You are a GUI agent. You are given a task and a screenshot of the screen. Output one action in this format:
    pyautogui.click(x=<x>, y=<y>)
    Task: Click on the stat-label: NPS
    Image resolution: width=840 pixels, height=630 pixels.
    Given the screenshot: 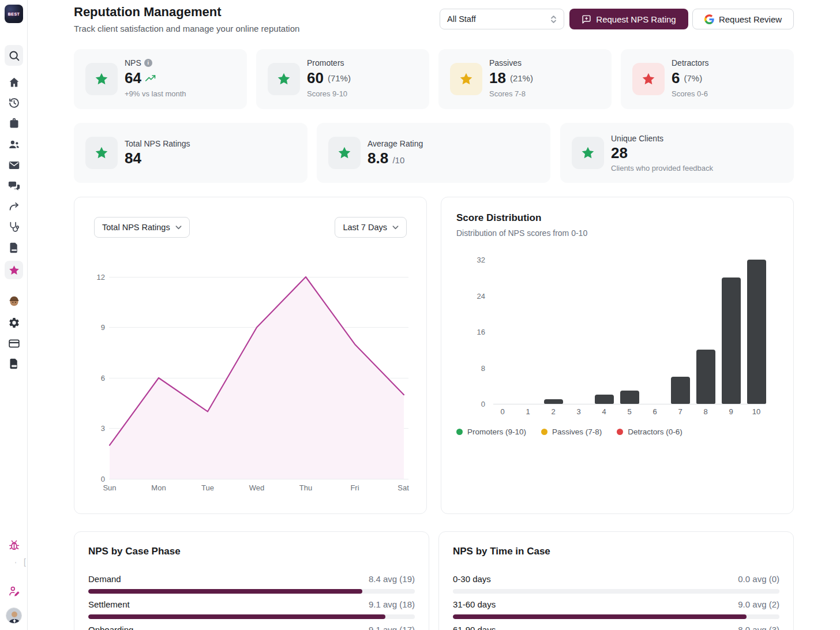 What is the action you would take?
    pyautogui.click(x=133, y=63)
    